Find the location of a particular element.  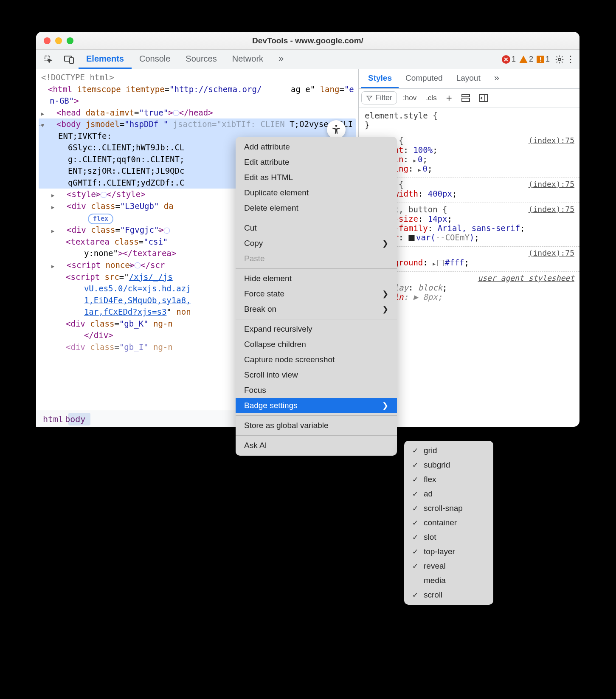

badge-option-container: ✓container is located at coordinates (449, 523).